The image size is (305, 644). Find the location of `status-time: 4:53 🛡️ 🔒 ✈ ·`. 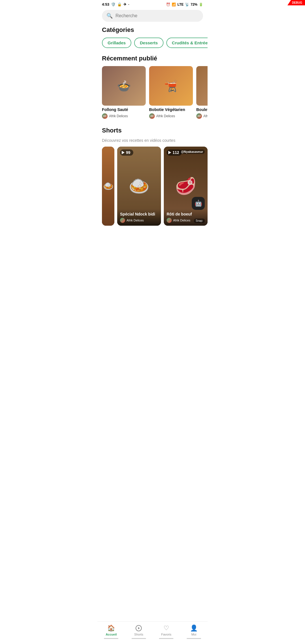

status-time: 4:53 🛡️ 🔒 ✈ · is located at coordinates (116, 5).